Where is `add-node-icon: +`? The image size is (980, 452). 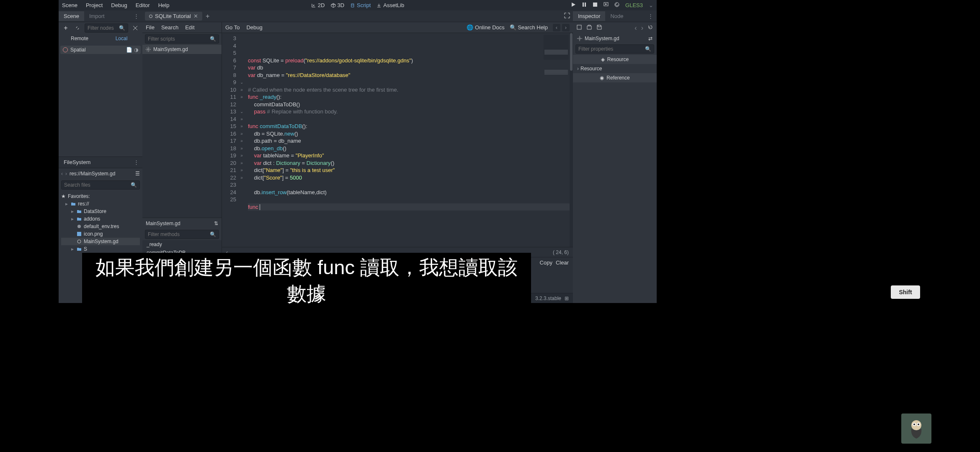
add-node-icon: + is located at coordinates (66, 28).